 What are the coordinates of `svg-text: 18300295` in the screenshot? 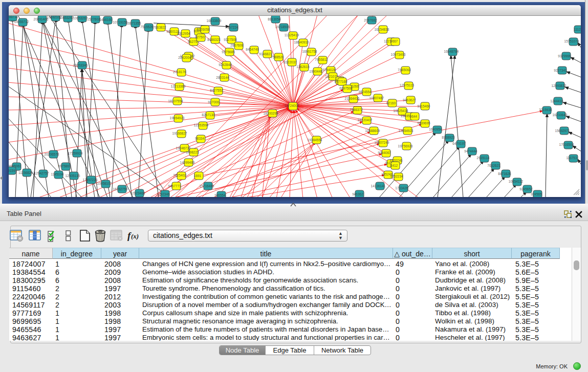 It's located at (271, 114).